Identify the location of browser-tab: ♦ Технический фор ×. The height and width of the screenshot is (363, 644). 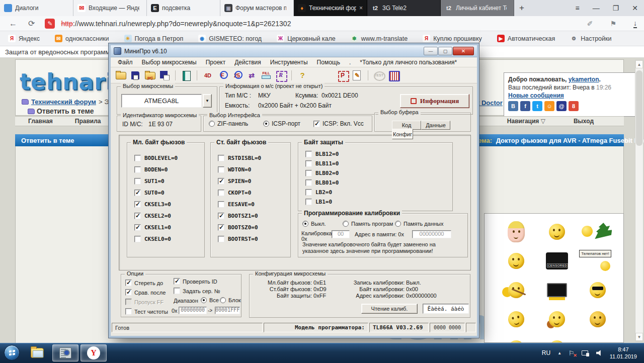
(331, 8).